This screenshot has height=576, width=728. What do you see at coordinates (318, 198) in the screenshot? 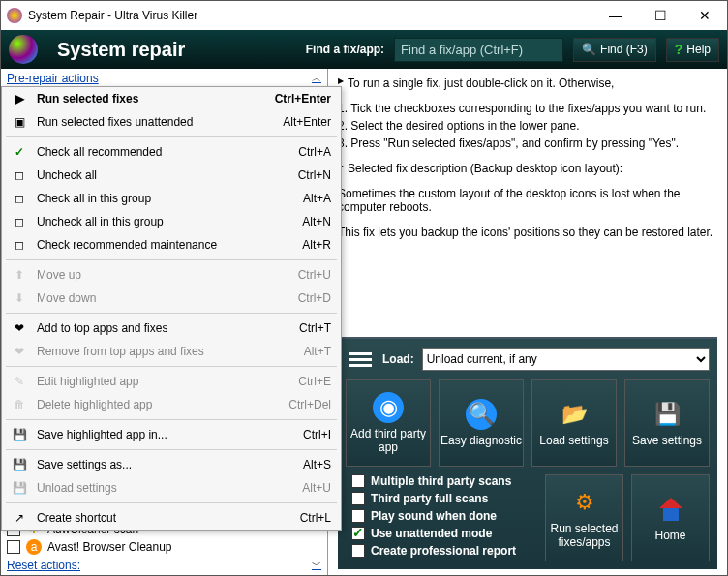
I see `menu-item-shortcut: Alt+A` at bounding box center [318, 198].